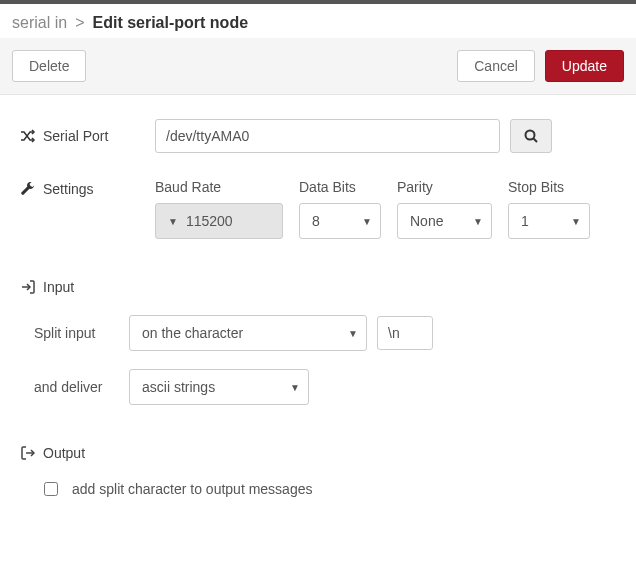 The height and width of the screenshot is (574, 636). I want to click on search-port-button, so click(531, 136).